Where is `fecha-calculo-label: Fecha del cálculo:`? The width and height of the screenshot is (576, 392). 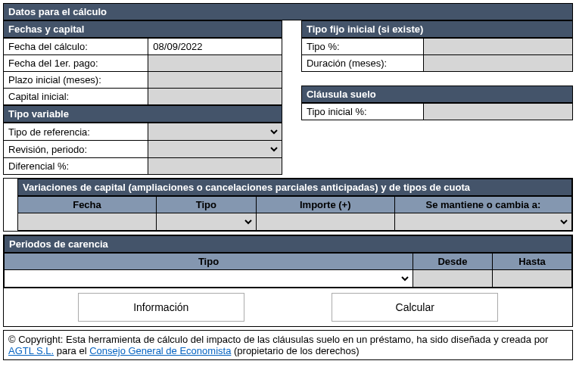
fecha-calculo-label: Fecha del cálculo: is located at coordinates (76, 47).